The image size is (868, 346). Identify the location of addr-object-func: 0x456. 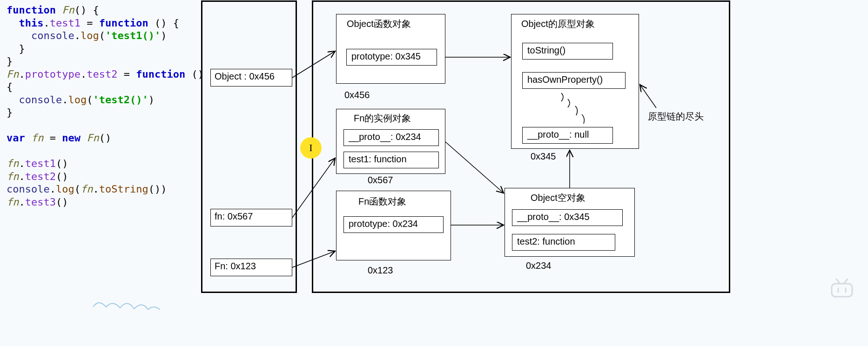
(357, 95).